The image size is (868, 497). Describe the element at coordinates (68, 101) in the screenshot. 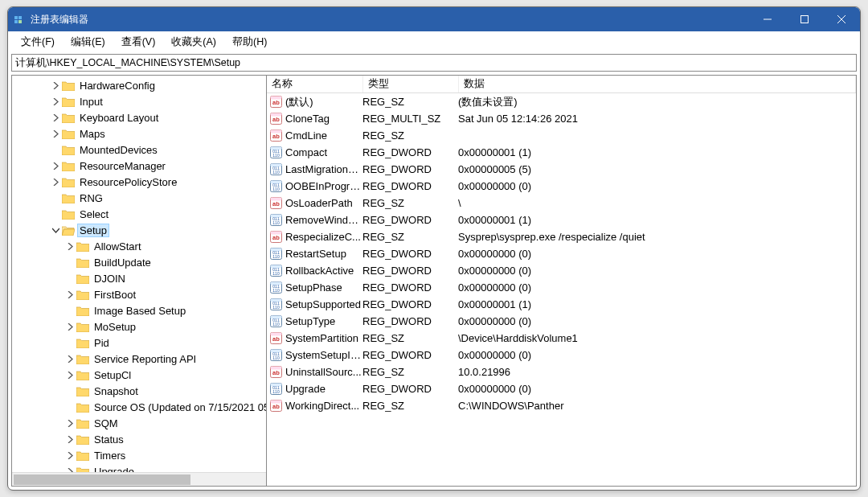

I see `folder-icon` at that location.